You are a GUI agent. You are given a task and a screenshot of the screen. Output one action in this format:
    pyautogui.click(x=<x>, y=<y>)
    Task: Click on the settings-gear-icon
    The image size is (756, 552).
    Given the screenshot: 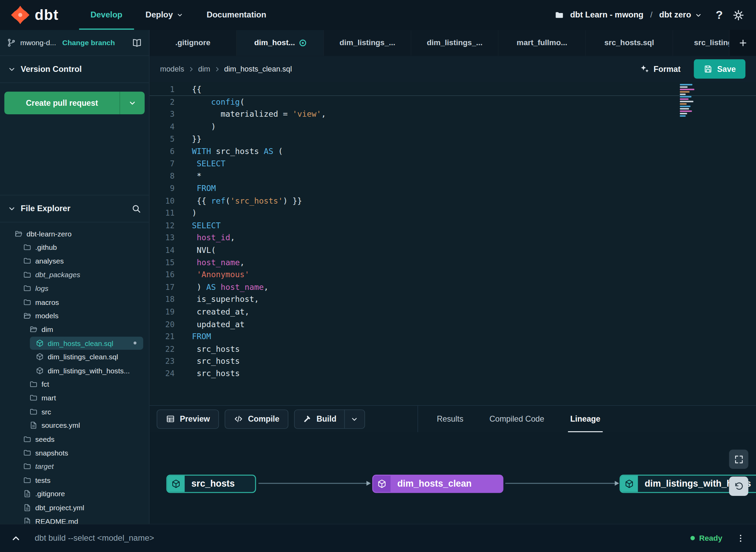 What is the action you would take?
    pyautogui.click(x=738, y=15)
    